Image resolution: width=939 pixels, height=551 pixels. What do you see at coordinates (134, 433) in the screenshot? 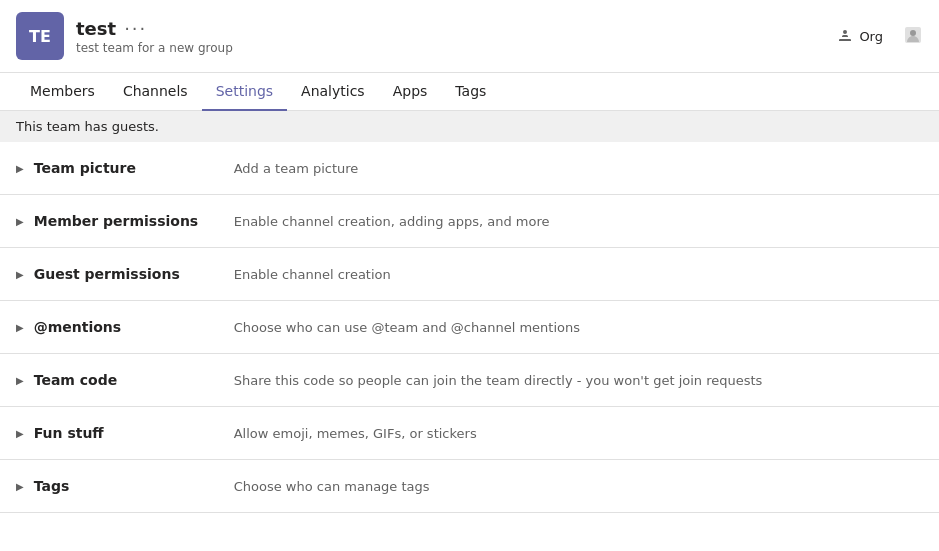
I see `settings-item-label: Fun stuff` at bounding box center [134, 433].